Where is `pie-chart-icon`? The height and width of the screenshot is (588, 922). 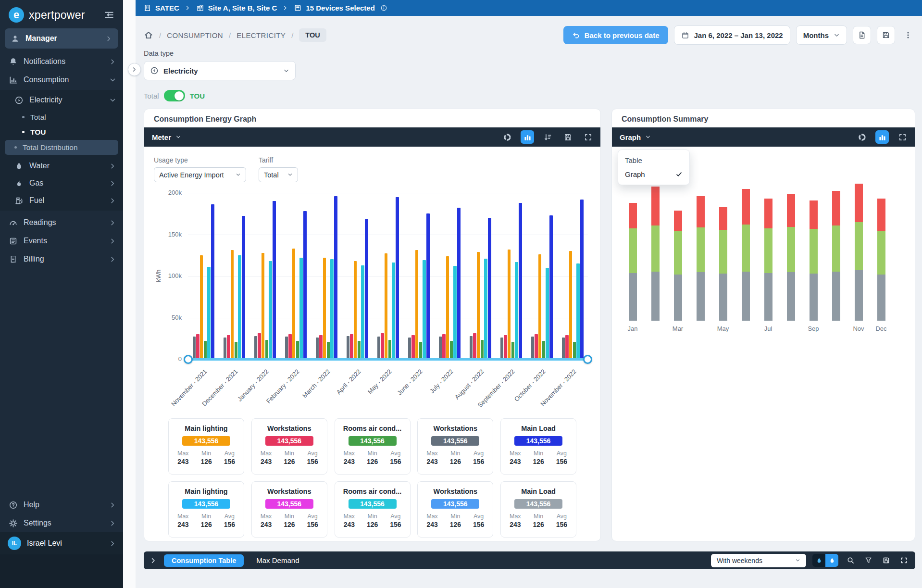 pie-chart-icon is located at coordinates (862, 138).